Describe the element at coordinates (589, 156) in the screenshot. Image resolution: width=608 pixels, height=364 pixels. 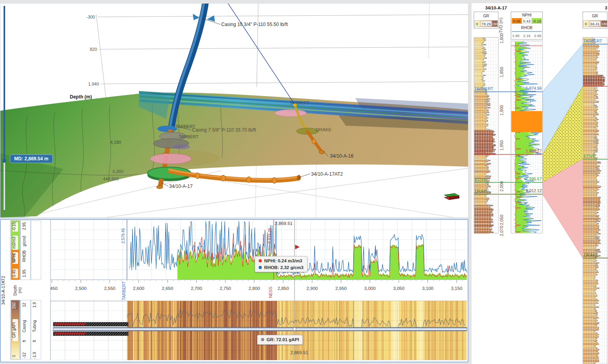
I see `w2-etive-label: ETIVE` at that location.